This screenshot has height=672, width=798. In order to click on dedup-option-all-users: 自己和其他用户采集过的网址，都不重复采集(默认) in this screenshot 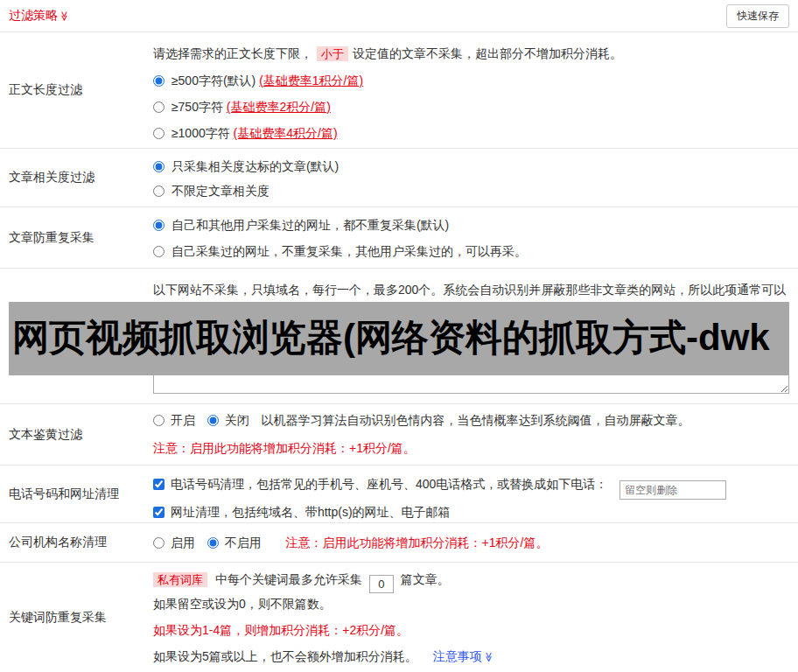, I will do `click(471, 225)`.